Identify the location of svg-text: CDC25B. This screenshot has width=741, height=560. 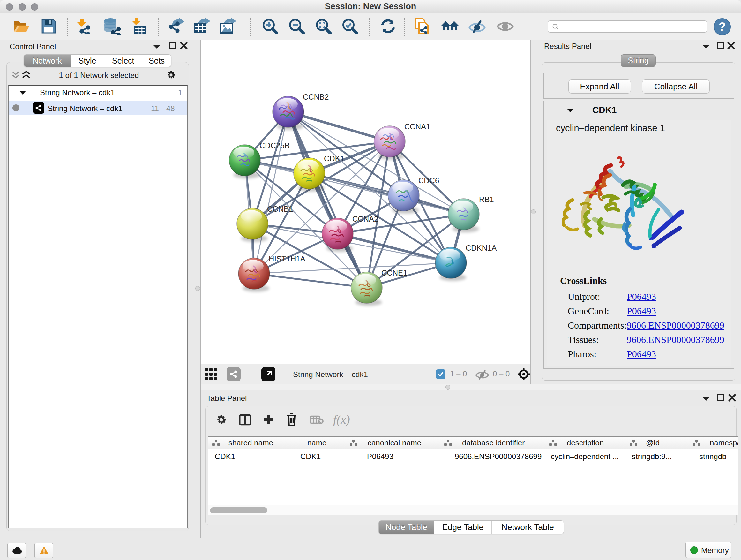
(275, 145).